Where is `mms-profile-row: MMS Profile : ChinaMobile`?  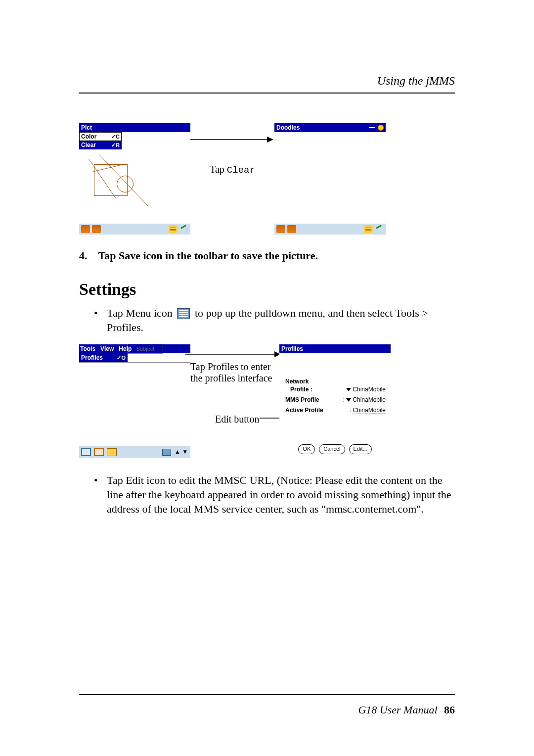 mms-profile-row: MMS Profile : ChinaMobile is located at coordinates (335, 400).